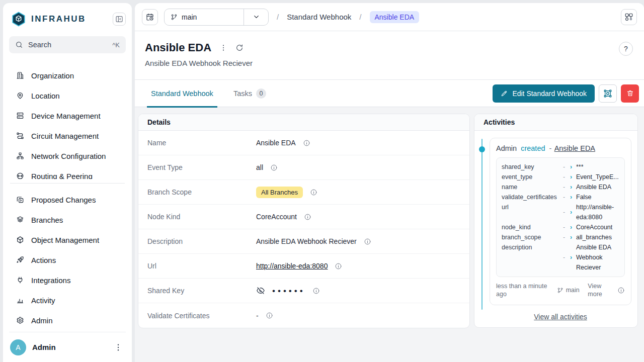  What do you see at coordinates (18, 347) in the screenshot?
I see `avatar: A` at bounding box center [18, 347].